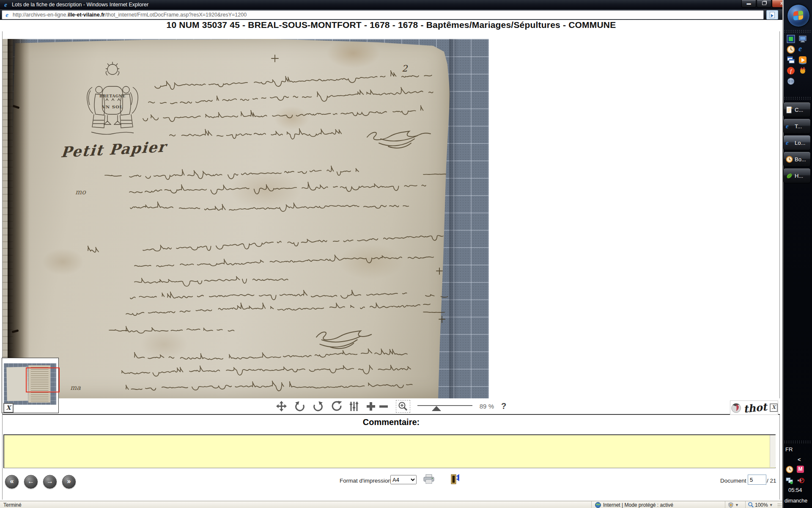 The image size is (812, 508). Describe the element at coordinates (390, 451) in the screenshot. I see `comment-textarea` at that location.